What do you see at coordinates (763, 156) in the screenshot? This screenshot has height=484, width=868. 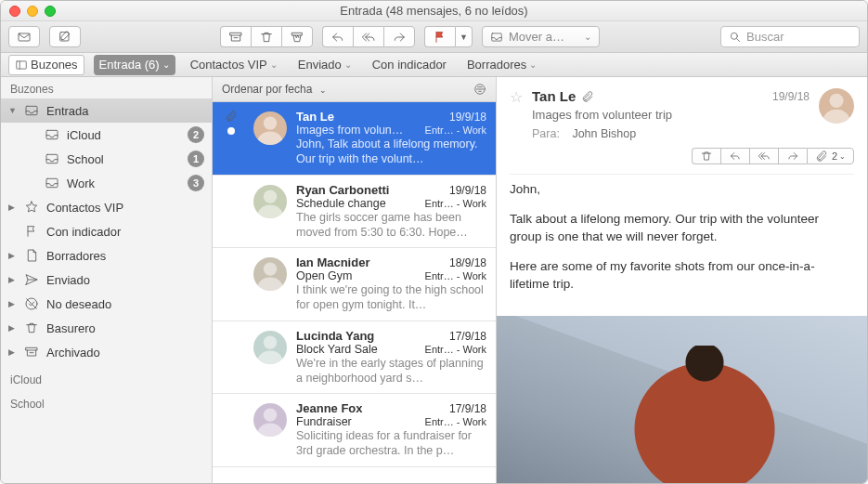 I see `reader-reply-all-button` at bounding box center [763, 156].